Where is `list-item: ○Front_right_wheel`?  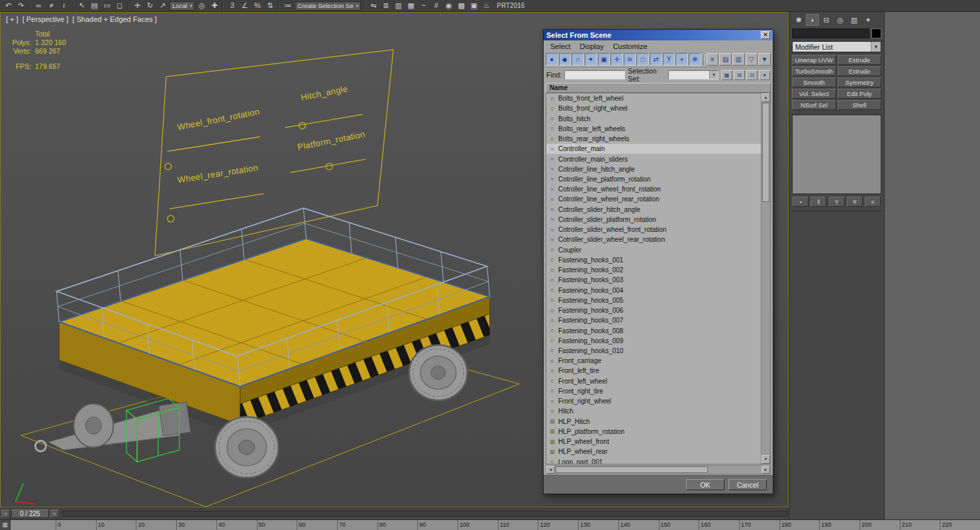
list-item: ○Front_right_wheel is located at coordinates (654, 401).